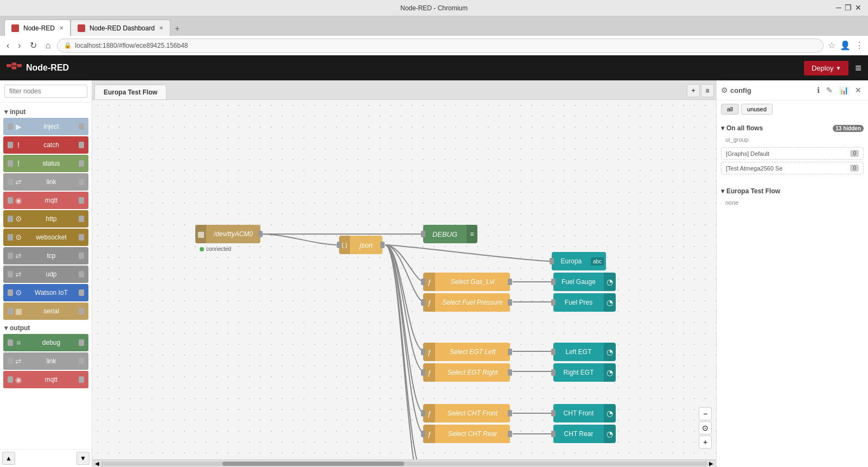  Describe the element at coordinates (46, 145) in the screenshot. I see `node-catch: ! catch` at that location.